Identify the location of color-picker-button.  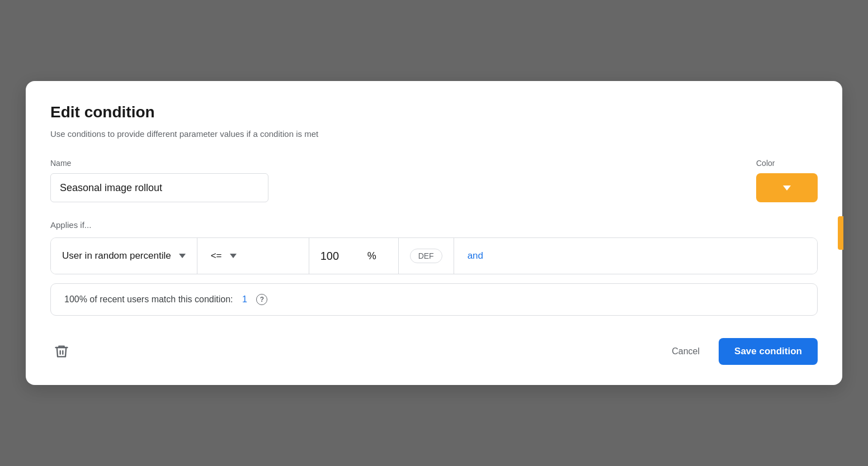
(787, 188).